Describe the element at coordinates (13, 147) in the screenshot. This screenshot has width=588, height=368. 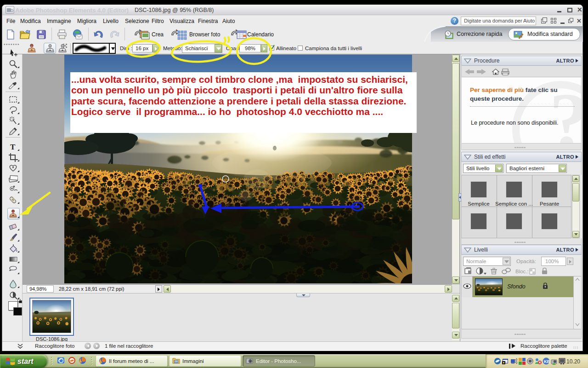
I see `svg-text: T` at that location.